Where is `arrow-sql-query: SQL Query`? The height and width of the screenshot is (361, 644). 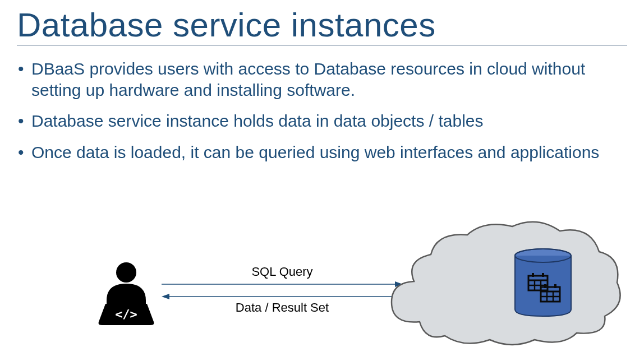 arrow-sql-query: SQL Query is located at coordinates (282, 276).